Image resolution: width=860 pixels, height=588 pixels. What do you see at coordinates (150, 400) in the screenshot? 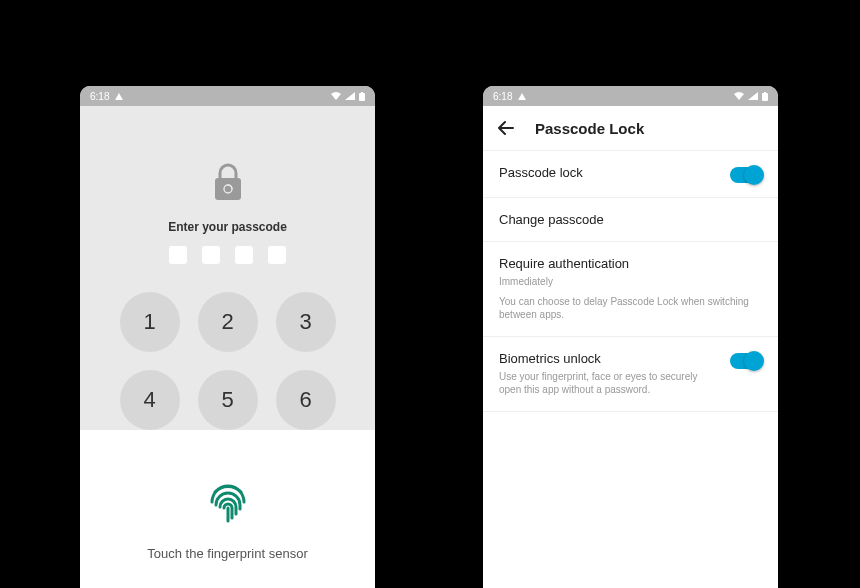
I see `keypad-key-4: 4` at bounding box center [150, 400].